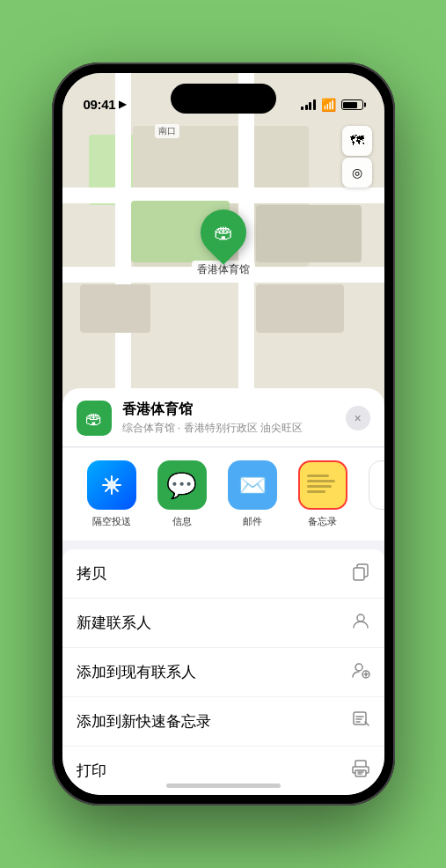  Describe the element at coordinates (100, 104) in the screenshot. I see `status-time: 09:41` at that location.